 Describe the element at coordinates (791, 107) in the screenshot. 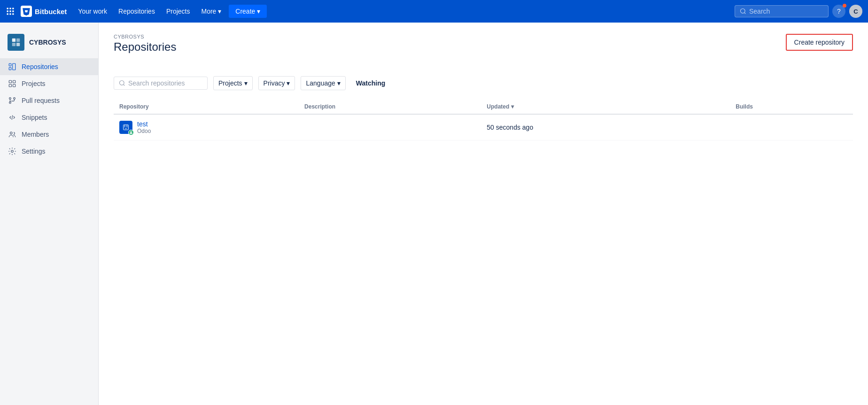

I see `th-builds: Builds` at that location.